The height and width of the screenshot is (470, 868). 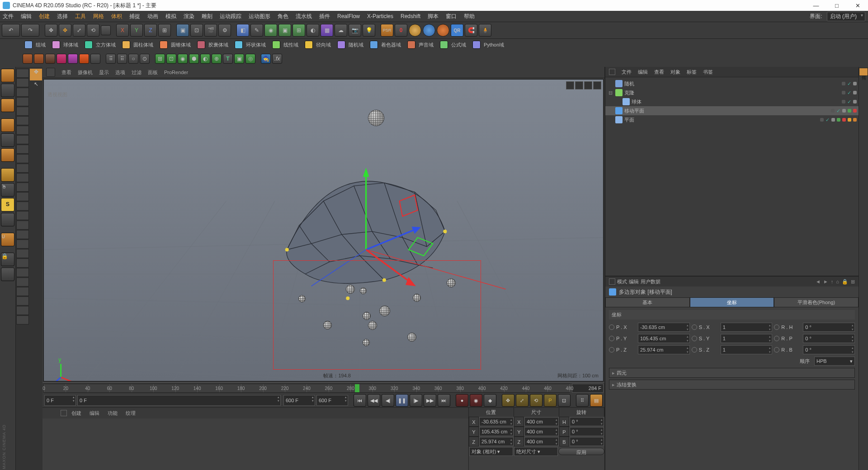 I want to click on tree-item-克隆: ⊟克隆 ✓, so click(x=732, y=93).